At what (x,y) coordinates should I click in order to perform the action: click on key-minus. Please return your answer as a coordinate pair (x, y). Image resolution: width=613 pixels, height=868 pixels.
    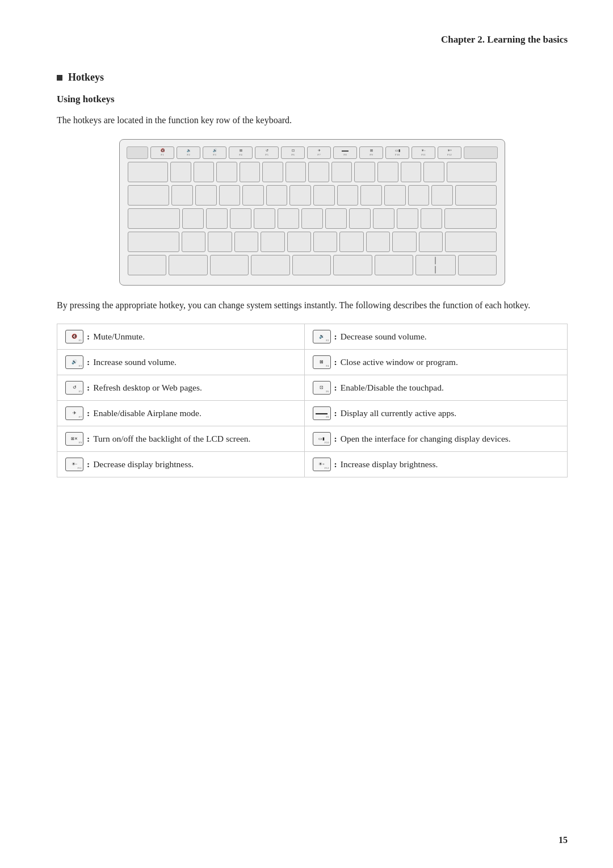
    Looking at the image, I should click on (411, 172).